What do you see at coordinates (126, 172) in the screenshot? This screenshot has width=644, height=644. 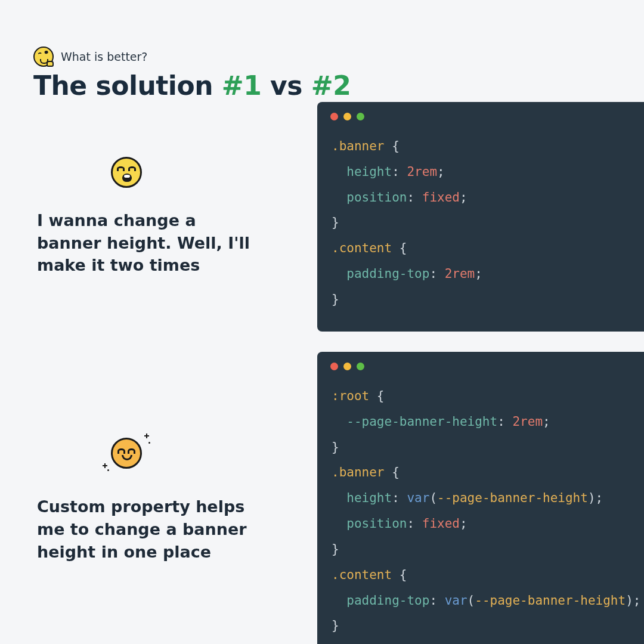 I see `tired-emoji-icon` at bounding box center [126, 172].